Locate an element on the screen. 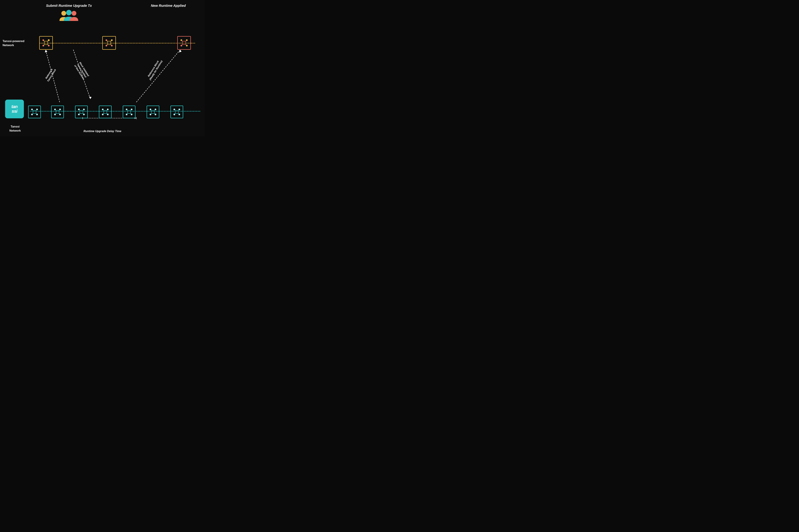 The width and height of the screenshot is (799, 532). circuit-b7 is located at coordinates (177, 112).